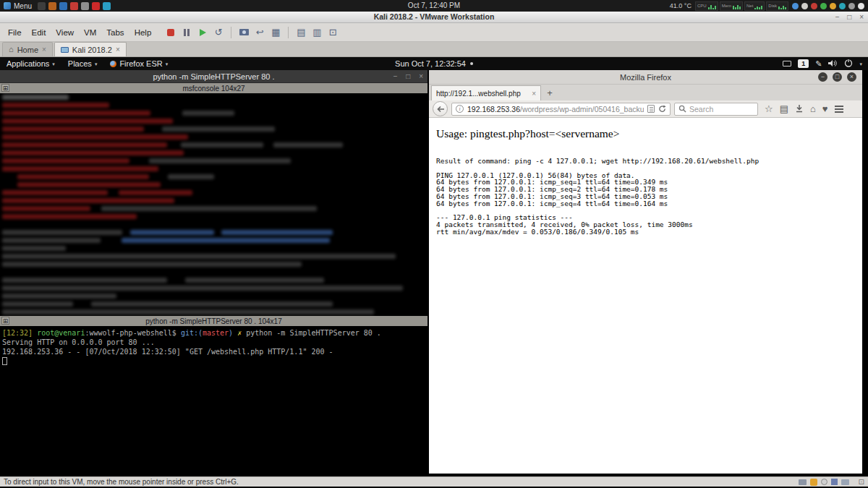 The height and width of the screenshot is (488, 868). Describe the element at coordinates (742, 6) in the screenshot. I see `system-monitors: CPUMemNetDisk` at that location.